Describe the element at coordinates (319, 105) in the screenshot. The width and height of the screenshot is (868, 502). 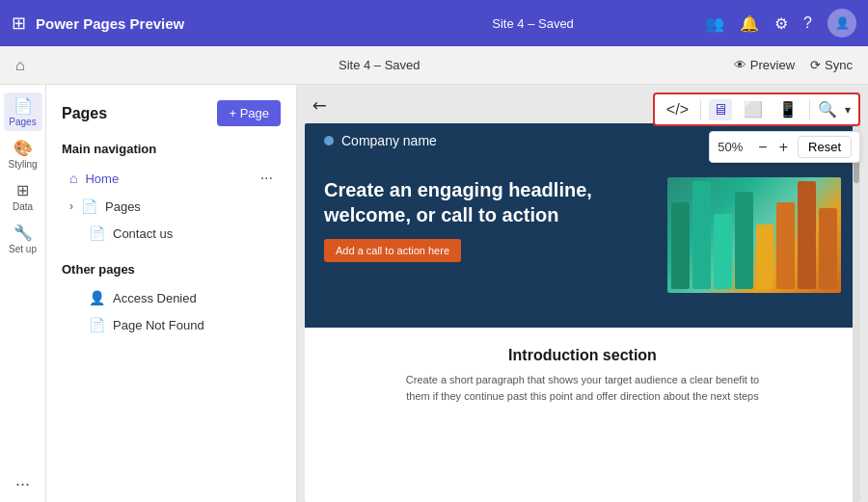
I see `cursor-arrow: ↖` at that location.